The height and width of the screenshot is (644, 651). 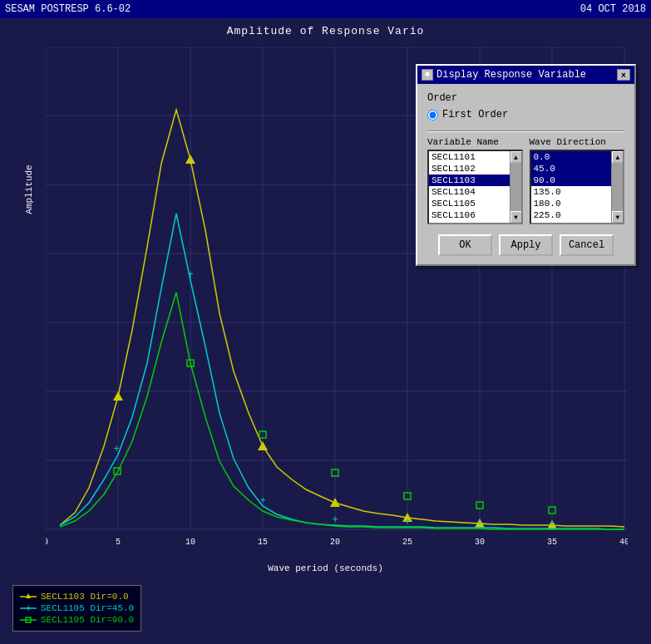 What do you see at coordinates (118, 542) in the screenshot?
I see `svg-text: 5` at bounding box center [118, 542].